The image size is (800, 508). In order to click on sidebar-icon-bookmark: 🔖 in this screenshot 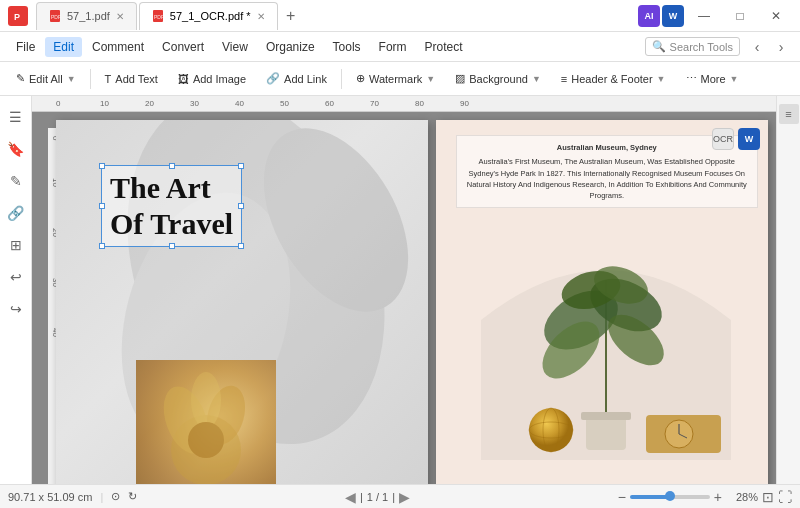, I will do `click(16, 149)`.